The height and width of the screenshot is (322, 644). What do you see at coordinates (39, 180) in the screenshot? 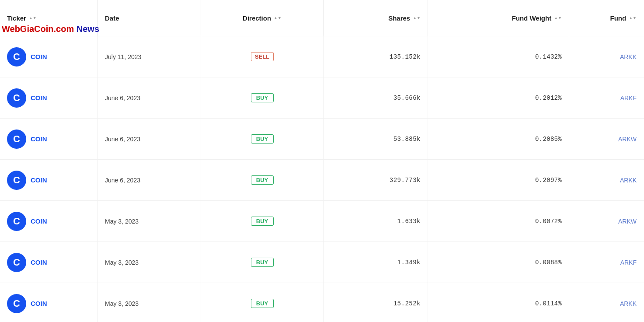
I see `ticker-symbol-3: COIN` at bounding box center [39, 180].